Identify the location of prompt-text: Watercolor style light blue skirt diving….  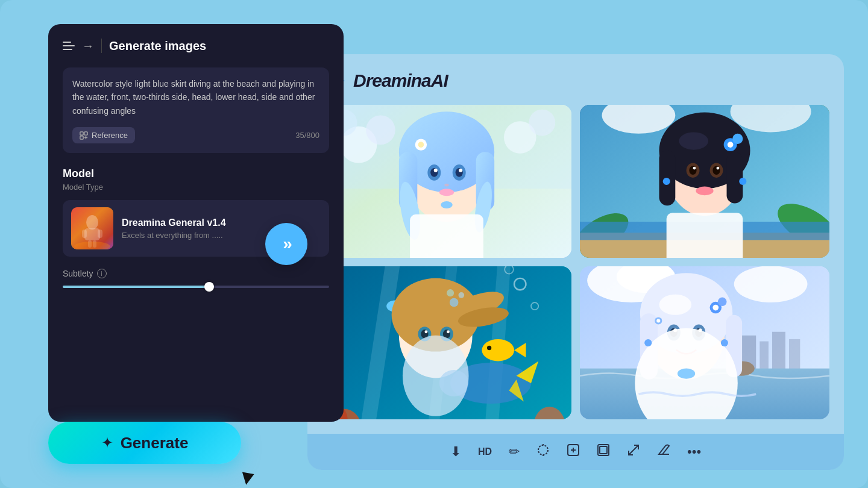
(196, 98).